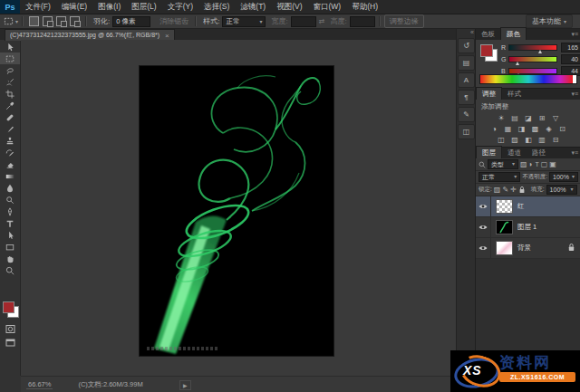 The height and width of the screenshot is (392, 580). Describe the element at coordinates (531, 165) in the screenshot. I see `filter-adjustment-icon: ◗` at that location.